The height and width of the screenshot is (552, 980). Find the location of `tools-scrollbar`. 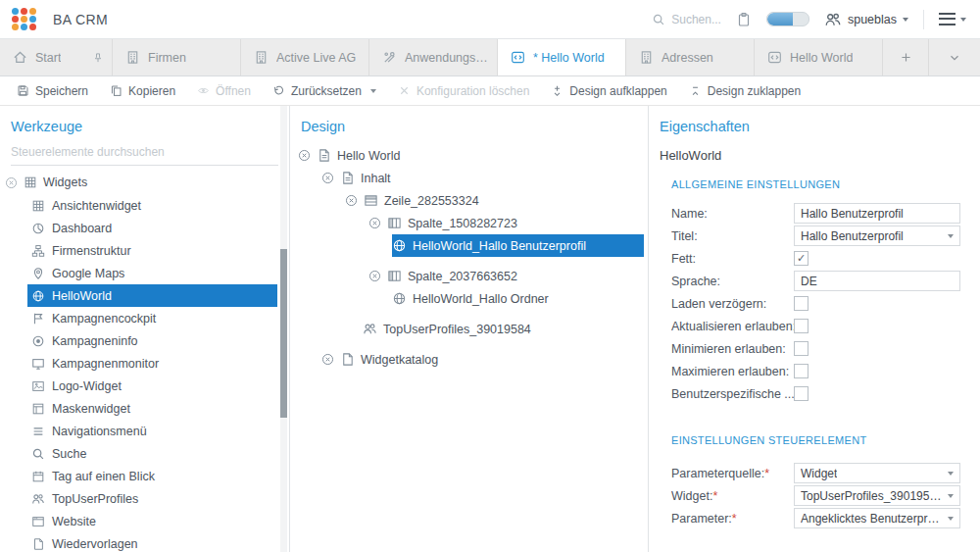

tools-scrollbar is located at coordinates (284, 329).